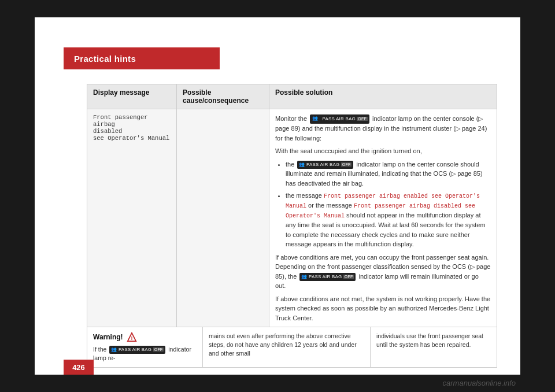 This screenshot has height=392, width=555. Describe the element at coordinates (132, 337) in the screenshot. I see `warning-triangle-icon: !` at that location.